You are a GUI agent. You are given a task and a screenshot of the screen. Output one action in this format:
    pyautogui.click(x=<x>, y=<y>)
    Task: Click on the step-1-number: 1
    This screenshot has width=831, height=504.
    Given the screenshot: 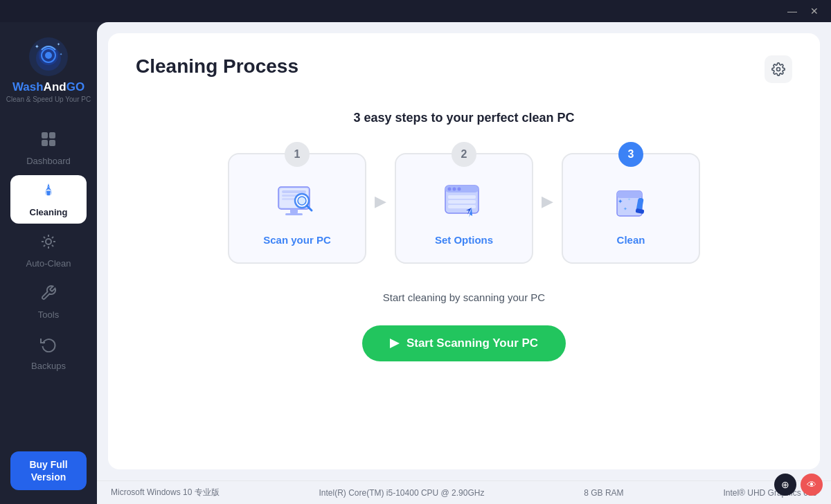 What is the action you would take?
    pyautogui.click(x=297, y=154)
    